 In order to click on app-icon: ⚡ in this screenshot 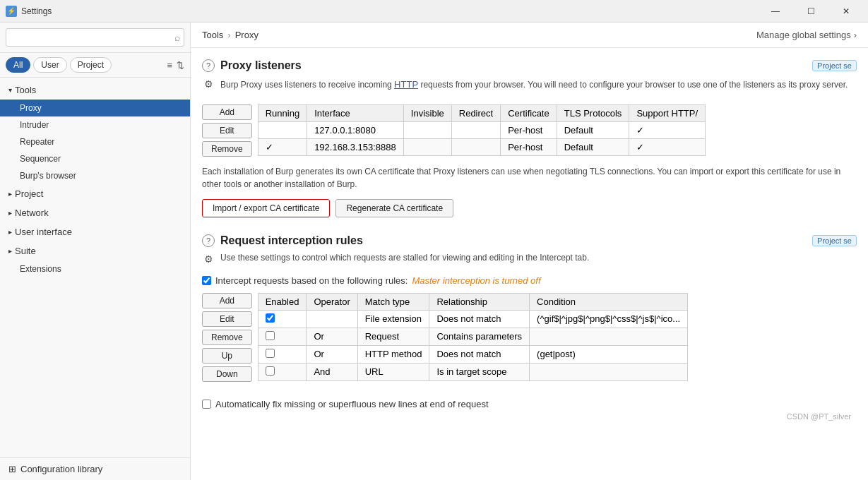, I will do `click(11, 11)`.